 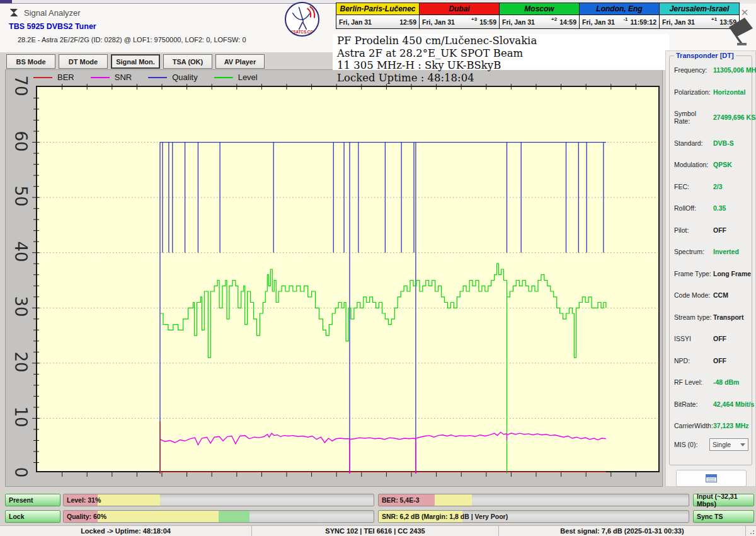 What do you see at coordinates (752, 531) in the screenshot?
I see `resize-grip` at bounding box center [752, 531].